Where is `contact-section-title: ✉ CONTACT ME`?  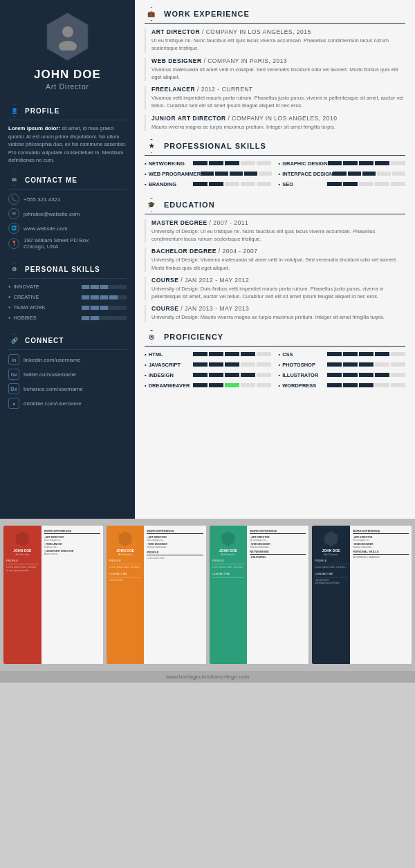 contact-section-title: ✉ CONTACT ME is located at coordinates (68, 181).